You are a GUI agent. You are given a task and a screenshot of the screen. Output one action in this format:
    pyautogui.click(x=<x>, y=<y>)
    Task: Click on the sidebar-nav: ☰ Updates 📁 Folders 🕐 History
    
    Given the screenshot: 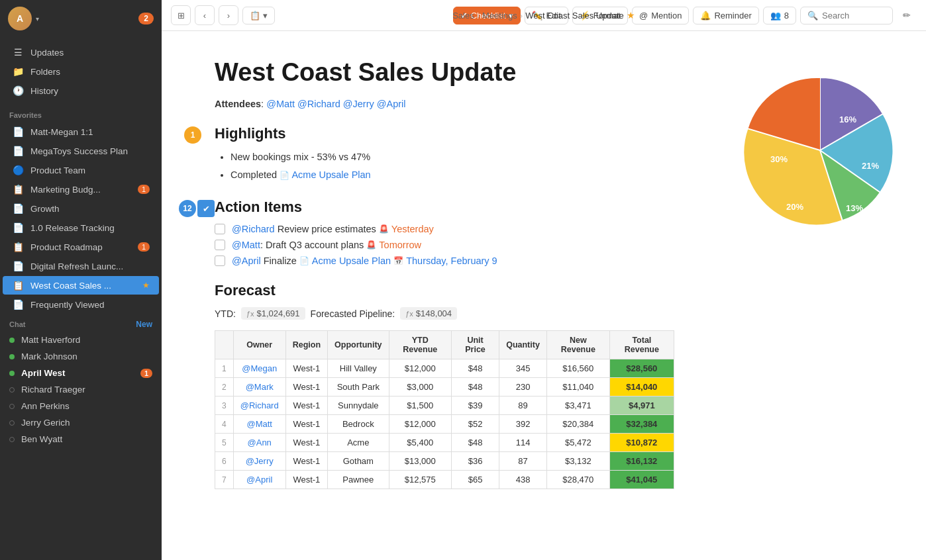 What is the action you would take?
    pyautogui.click(x=81, y=71)
    